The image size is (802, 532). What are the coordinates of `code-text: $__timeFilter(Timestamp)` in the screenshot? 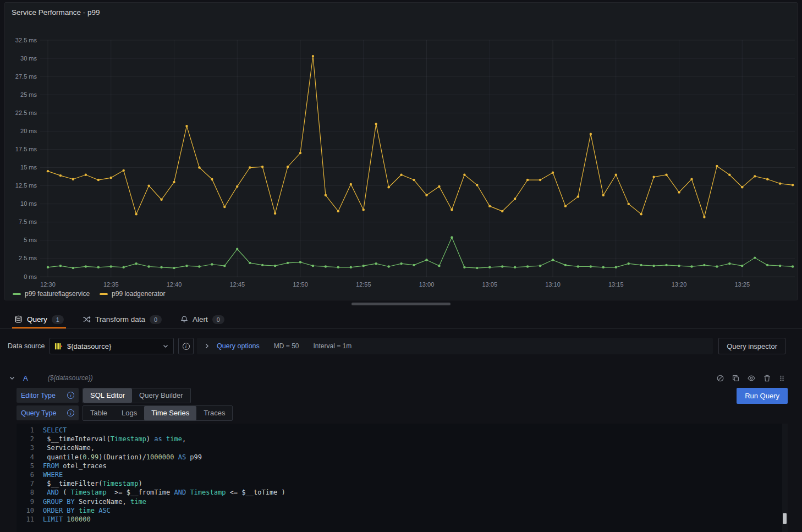 It's located at (92, 484).